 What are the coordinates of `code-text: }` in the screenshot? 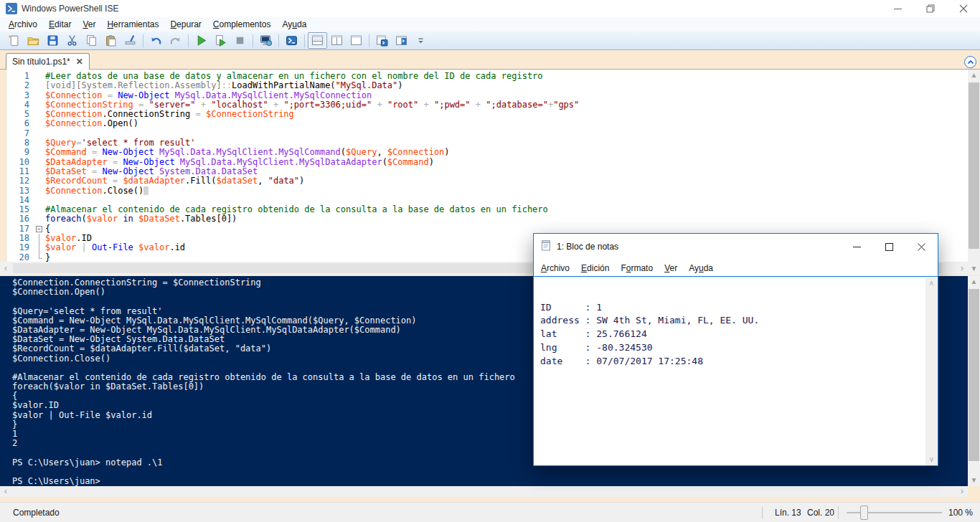 It's located at (47, 257).